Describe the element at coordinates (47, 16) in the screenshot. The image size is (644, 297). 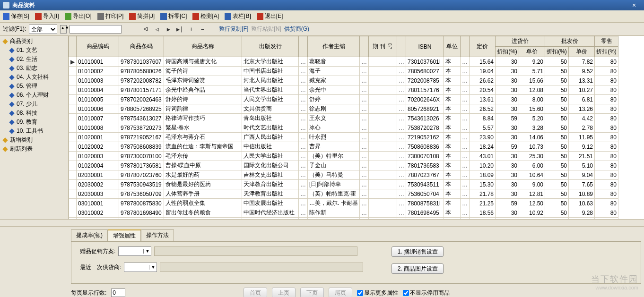
I see `toolbar-导入[I]: 导入[I]` at that location.